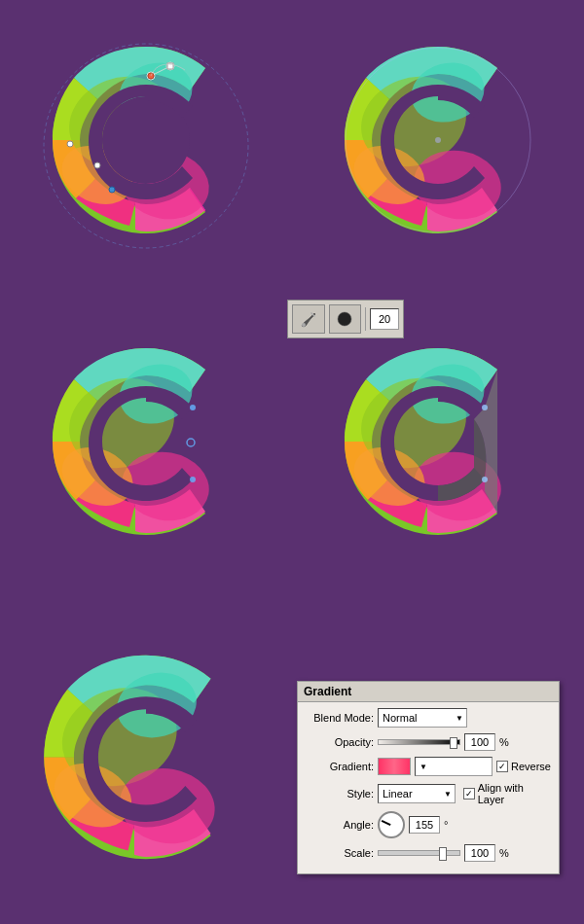 This screenshot has height=924, width=584. I want to click on scale-slider, so click(419, 853).